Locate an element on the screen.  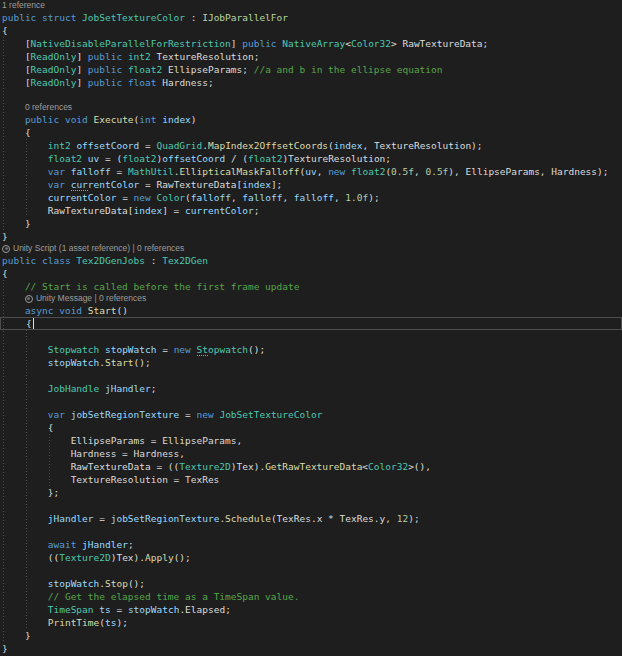
code-token: () is located at coordinates (122, 310).